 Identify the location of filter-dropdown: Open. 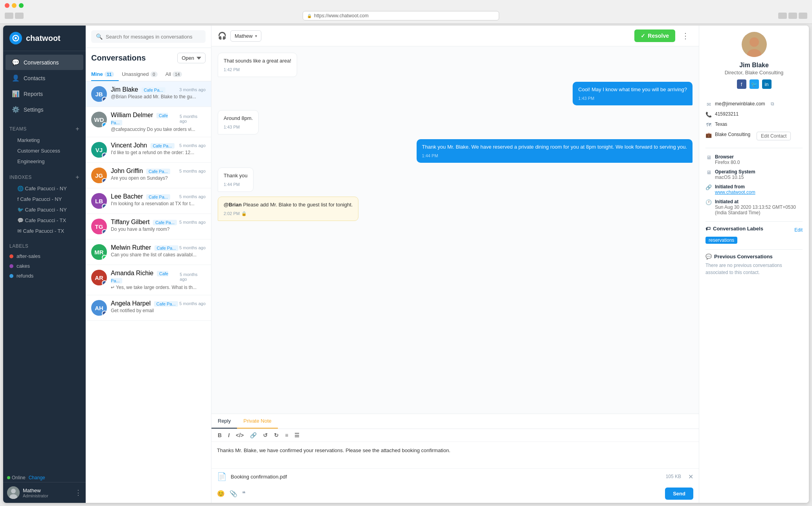
(191, 58).